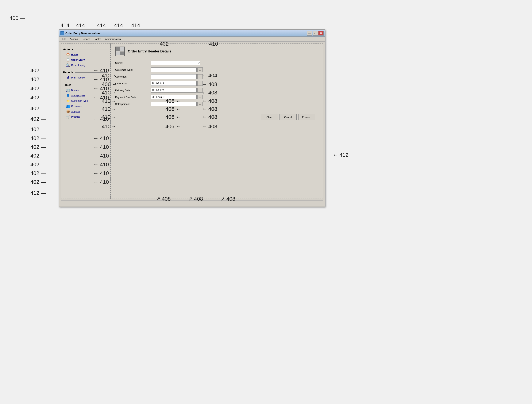  I want to click on annotation-402-order-entry: 402 —, so click(38, 88).